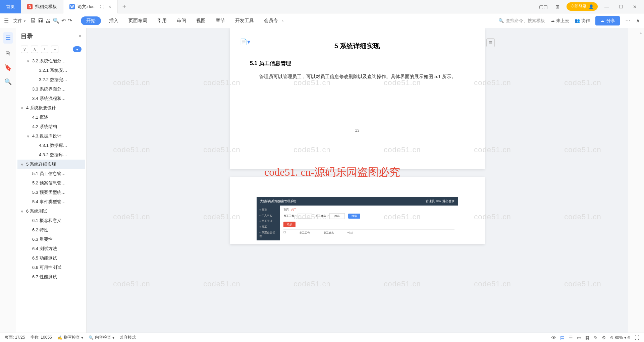  What do you see at coordinates (51, 202) in the screenshot?
I see `outline-item: 5.4 事件类型管…` at bounding box center [51, 202].